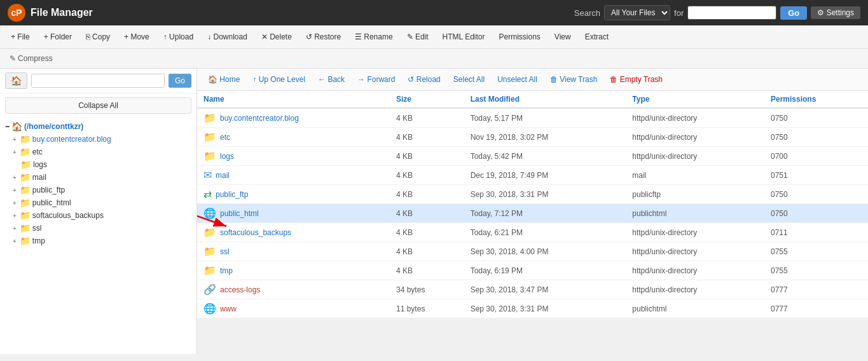  I want to click on restore-button: ↺ Restore, so click(323, 37).